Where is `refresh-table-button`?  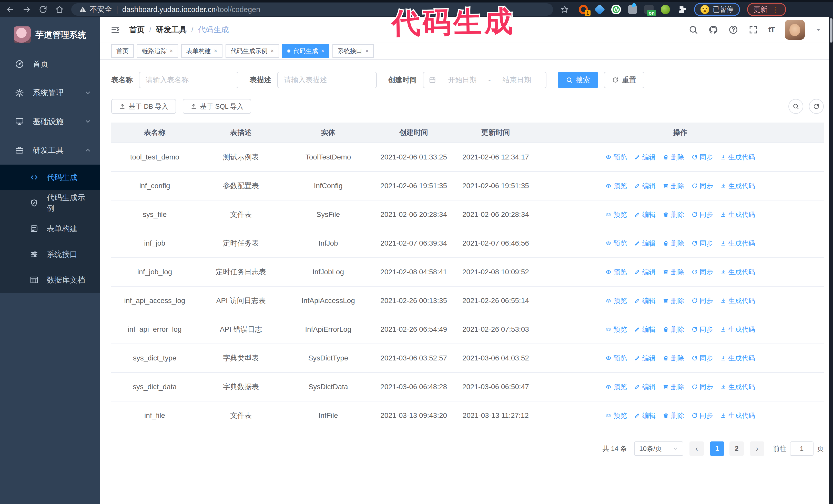
refresh-table-button is located at coordinates (816, 106).